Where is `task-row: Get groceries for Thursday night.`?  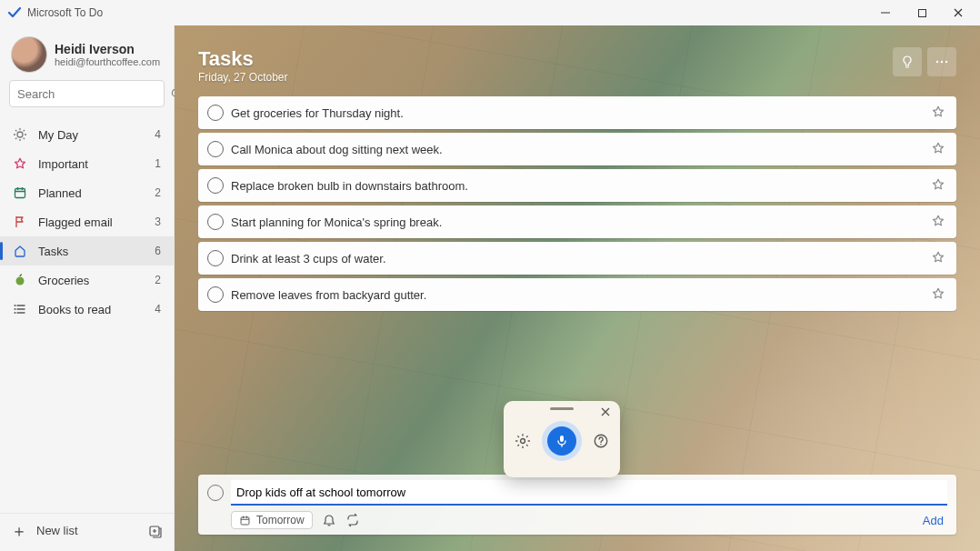 task-row: Get groceries for Thursday night. is located at coordinates (577, 113).